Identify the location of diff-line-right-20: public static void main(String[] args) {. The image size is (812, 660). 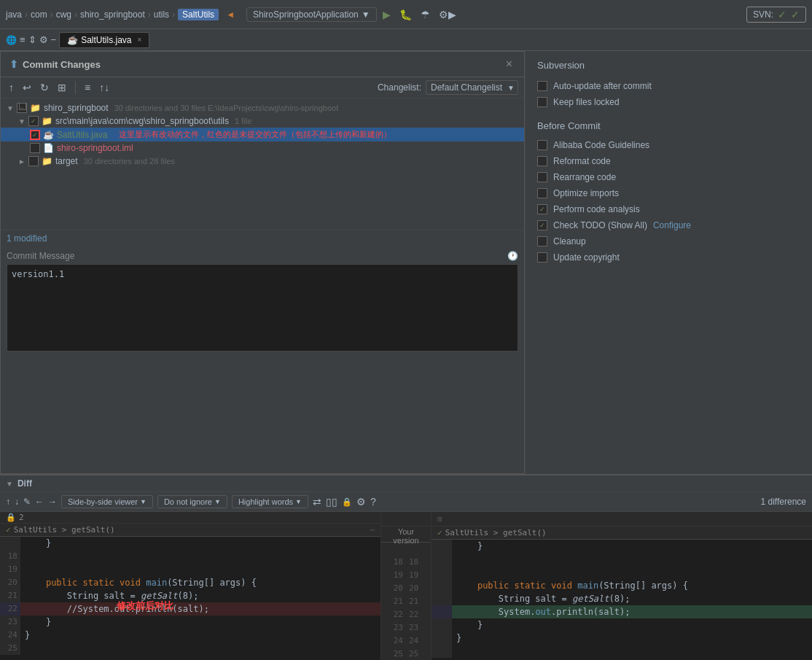
(622, 586).